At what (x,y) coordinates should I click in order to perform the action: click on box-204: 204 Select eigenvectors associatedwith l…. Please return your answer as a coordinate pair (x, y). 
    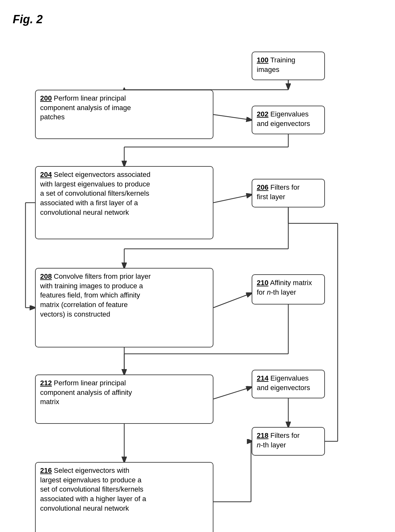
    Looking at the image, I should click on (124, 203).